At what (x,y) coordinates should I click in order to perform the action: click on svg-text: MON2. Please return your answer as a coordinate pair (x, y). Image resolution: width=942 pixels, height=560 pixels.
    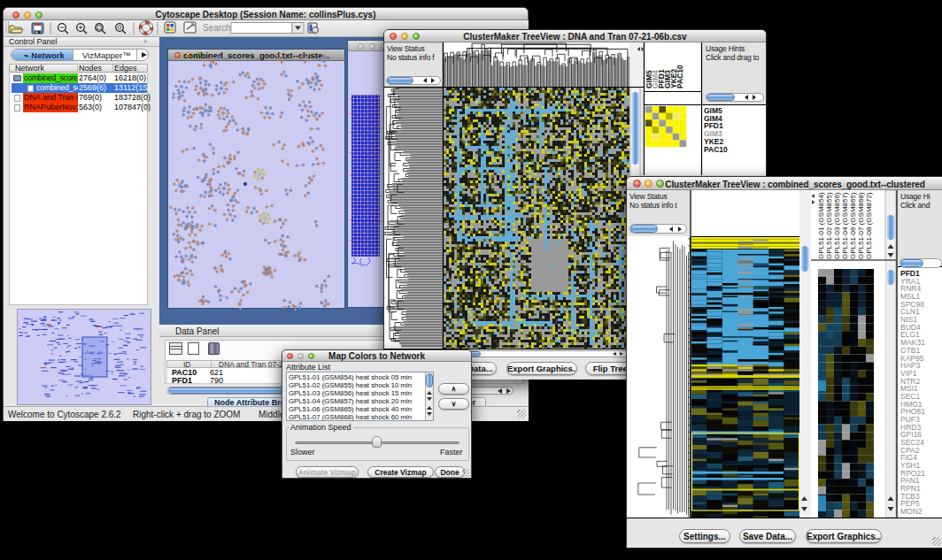
    Looking at the image, I should click on (912, 511).